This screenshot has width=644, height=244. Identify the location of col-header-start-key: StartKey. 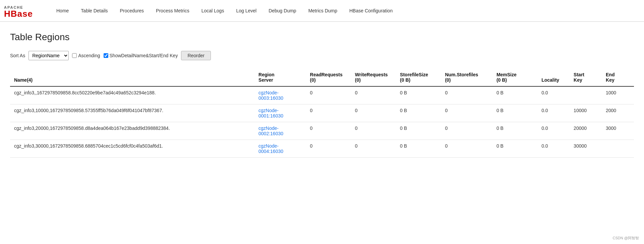
(586, 78).